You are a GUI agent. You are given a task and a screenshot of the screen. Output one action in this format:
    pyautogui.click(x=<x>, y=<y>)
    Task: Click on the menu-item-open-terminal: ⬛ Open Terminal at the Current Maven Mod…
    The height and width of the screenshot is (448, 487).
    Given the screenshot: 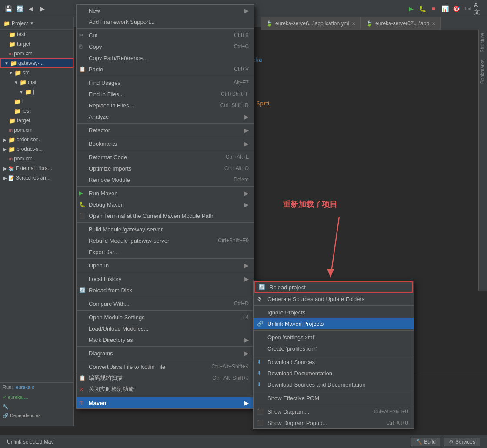 What is the action you would take?
    pyautogui.click(x=165, y=216)
    